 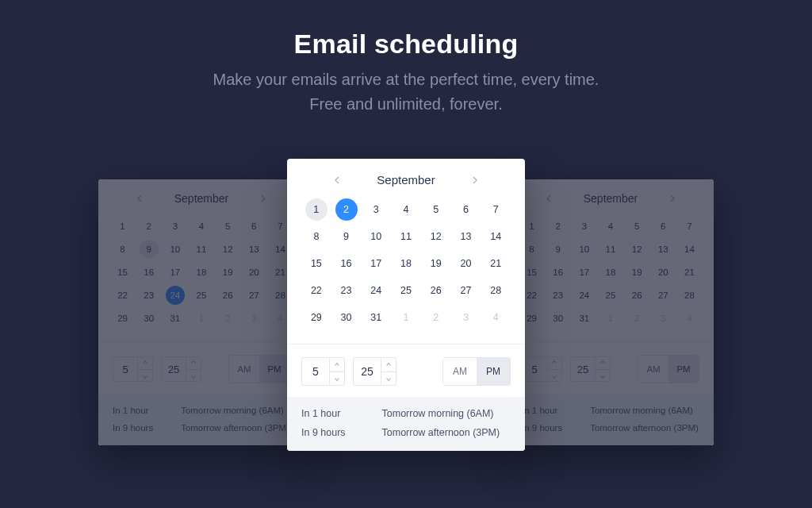 I want to click on calendar-day: 22, so click(x=531, y=295).